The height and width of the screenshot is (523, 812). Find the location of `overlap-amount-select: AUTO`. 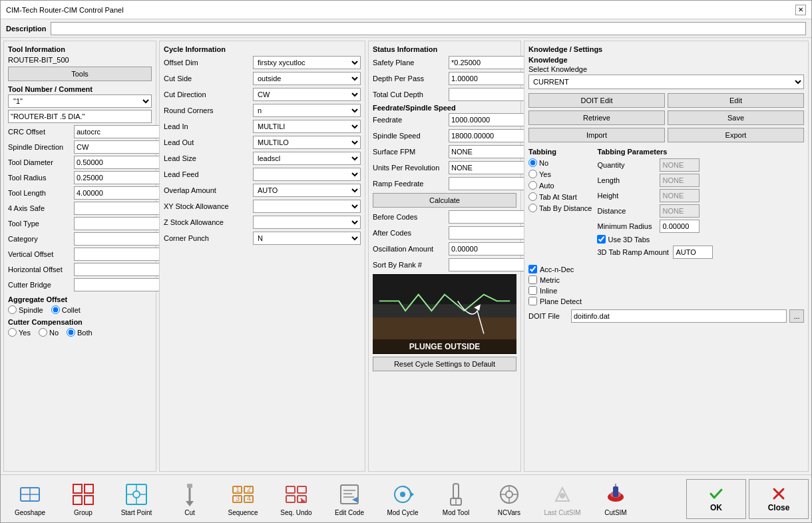

overlap-amount-select: AUTO is located at coordinates (307, 190).